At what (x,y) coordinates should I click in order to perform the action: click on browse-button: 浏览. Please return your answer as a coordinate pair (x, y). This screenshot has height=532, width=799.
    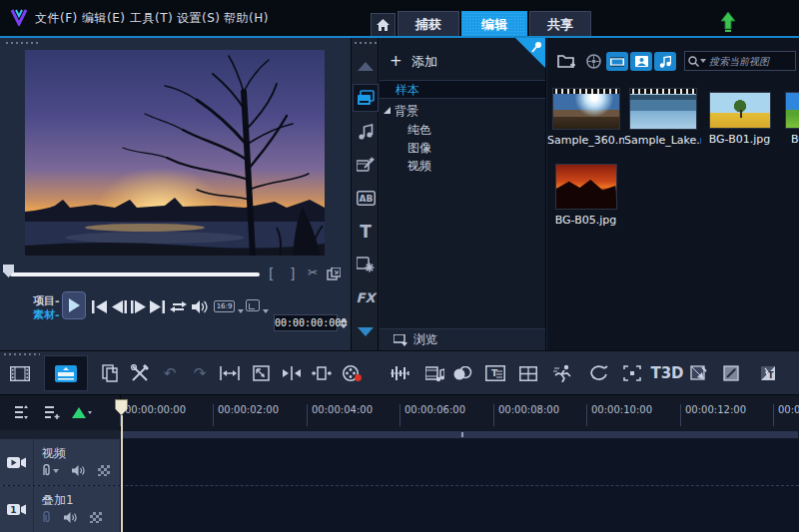
    Looking at the image, I should click on (462, 339).